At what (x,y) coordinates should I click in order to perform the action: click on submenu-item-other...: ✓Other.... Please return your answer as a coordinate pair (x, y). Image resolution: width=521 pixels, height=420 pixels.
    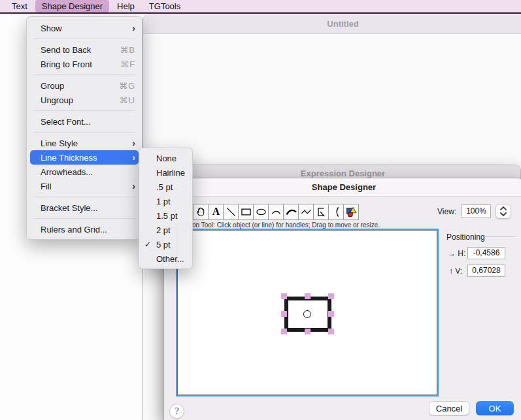
    Looking at the image, I should click on (166, 259).